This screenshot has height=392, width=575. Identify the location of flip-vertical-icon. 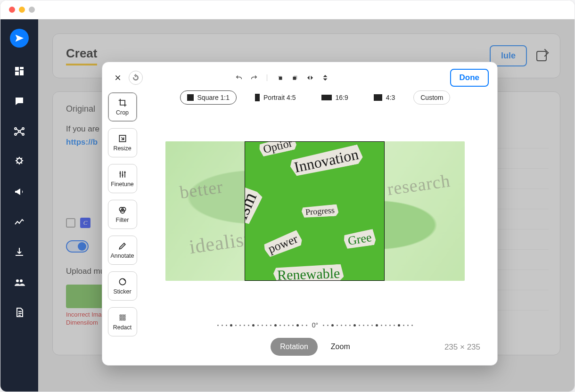
(325, 78).